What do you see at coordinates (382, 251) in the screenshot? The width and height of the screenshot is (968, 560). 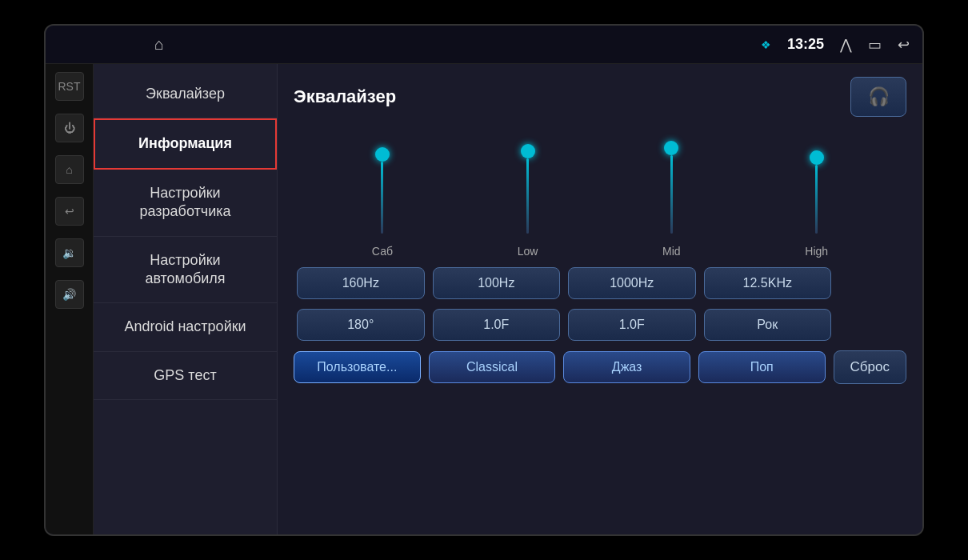 I see `slider-sub-label: Саб` at bounding box center [382, 251].